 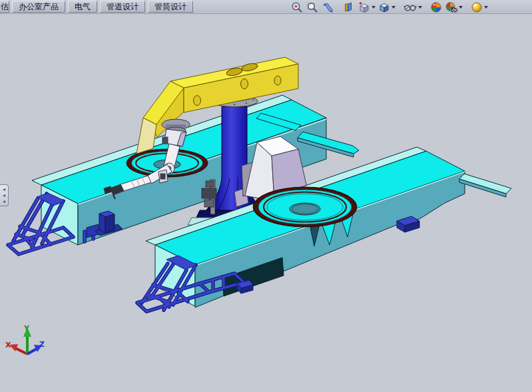 I want to click on apply-scene-dropdown-caret, so click(x=461, y=7).